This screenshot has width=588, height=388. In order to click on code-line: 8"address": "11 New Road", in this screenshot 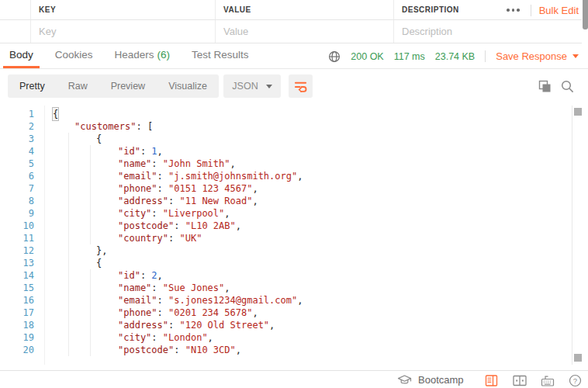, I will do `click(294, 201)`.